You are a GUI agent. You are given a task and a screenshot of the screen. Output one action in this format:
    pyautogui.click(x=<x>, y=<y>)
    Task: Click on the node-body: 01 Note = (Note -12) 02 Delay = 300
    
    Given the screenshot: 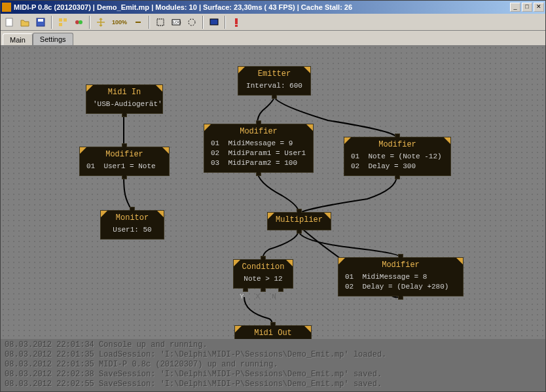 What is the action you would take?
    pyautogui.click(x=397, y=164)
    